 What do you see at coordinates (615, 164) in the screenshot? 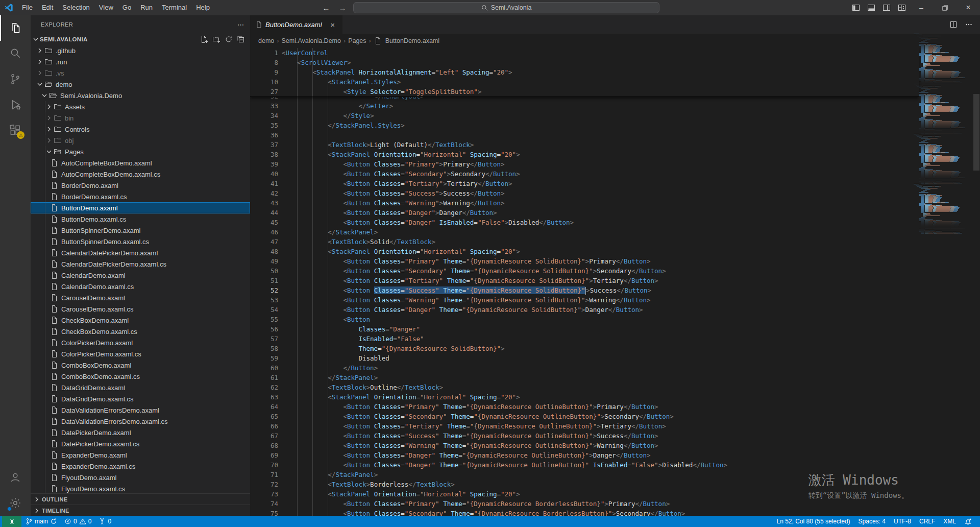
I see `code-line: 39 <Button Classes="Primary">Primary</Bu…` at bounding box center [615, 164].